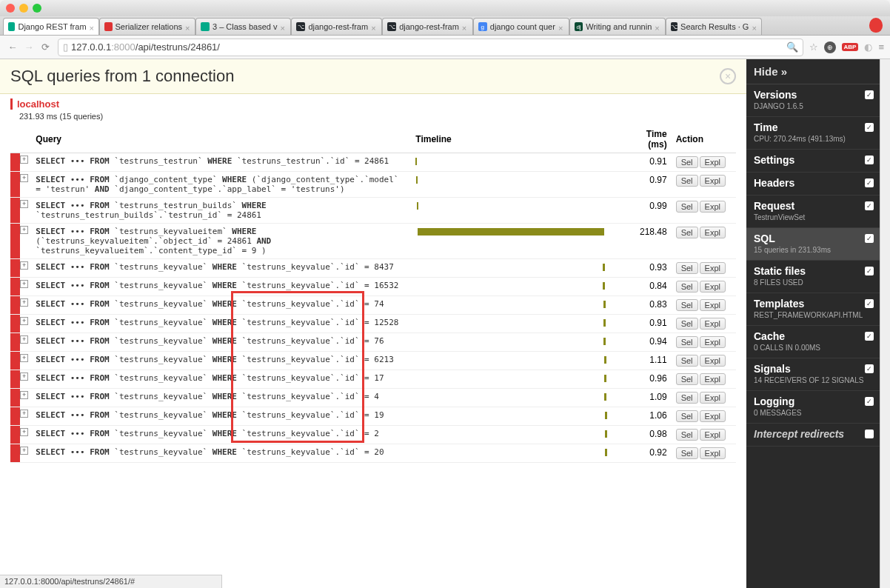 The image size is (890, 588). Describe the element at coordinates (37, 8) in the screenshot. I see `window-maximize-button` at that location.